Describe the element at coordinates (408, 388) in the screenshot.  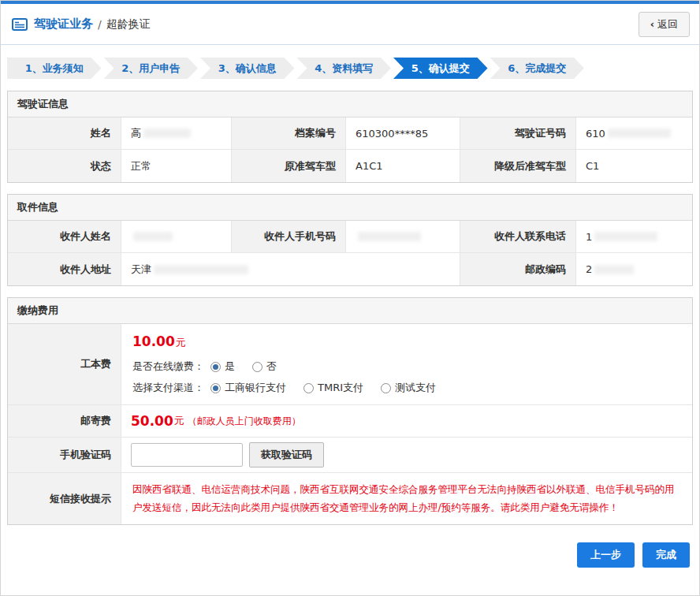
I see `channel-test-option: 测试支付` at that location.